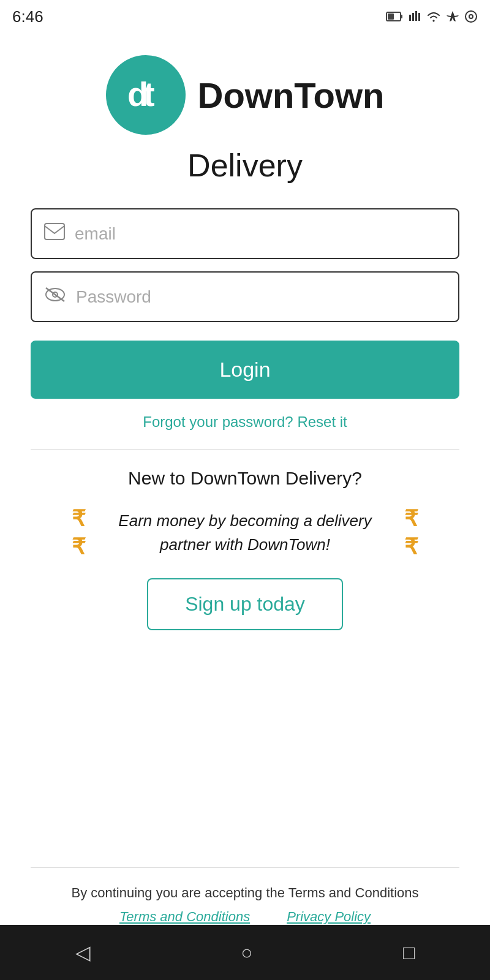  What do you see at coordinates (83, 952) in the screenshot?
I see `back-nav-icon: ◁` at bounding box center [83, 952].